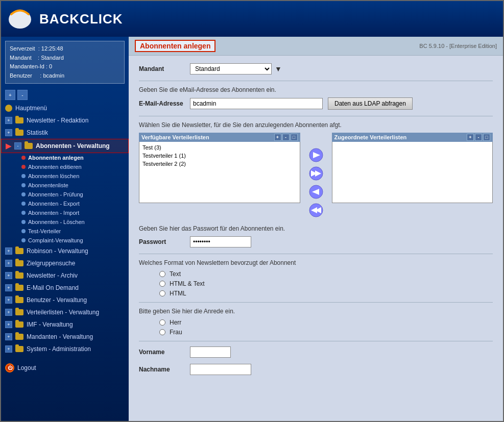  I want to click on sidebar-sub-pruefung: Abonnenten - Prüfung, so click(74, 194).